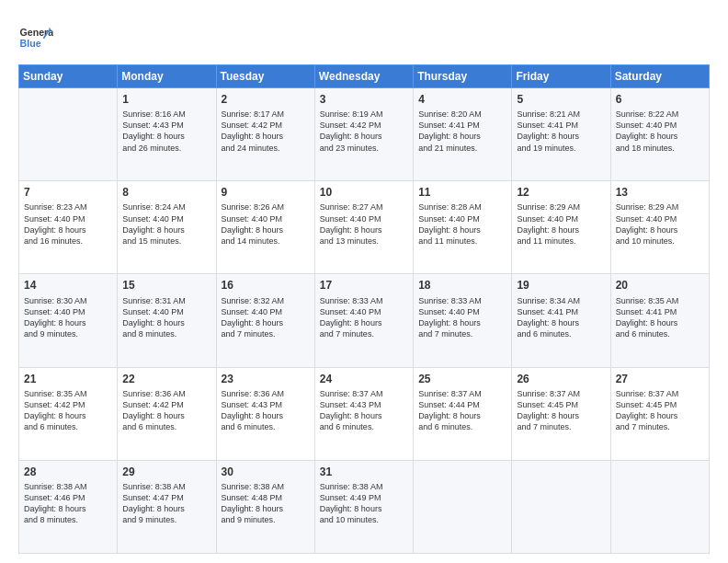 The image size is (728, 563). I want to click on calendar-cell: 8Sunrise: 8:24 AM Sunset: 4:40 PM Daylig…, so click(167, 228).